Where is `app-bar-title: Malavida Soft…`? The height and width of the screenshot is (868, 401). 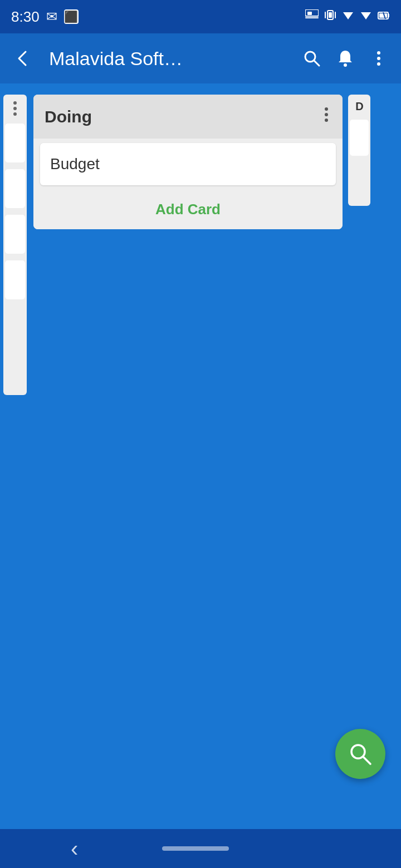
app-bar-title: Malavida Soft… is located at coordinates (170, 59).